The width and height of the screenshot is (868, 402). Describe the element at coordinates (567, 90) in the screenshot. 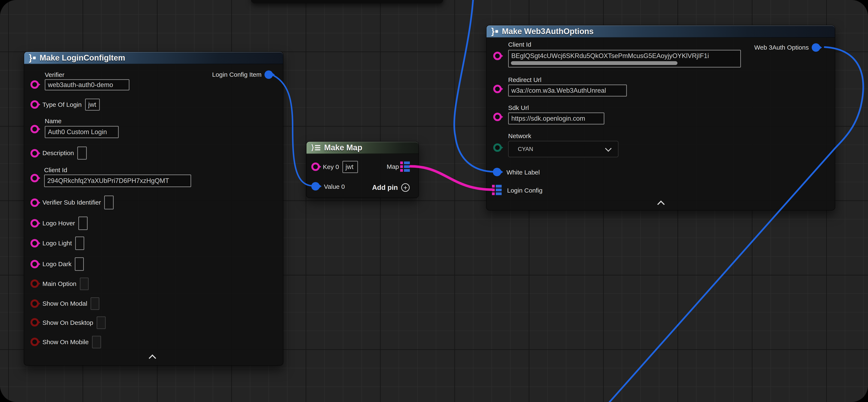

I see `redirect-url-field: w3a://com.w3a.Web3AuthUnreal` at that location.